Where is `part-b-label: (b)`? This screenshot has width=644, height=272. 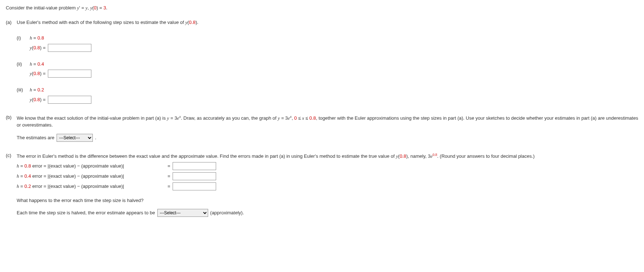
part-b-label: (b) is located at coordinates (11, 128).